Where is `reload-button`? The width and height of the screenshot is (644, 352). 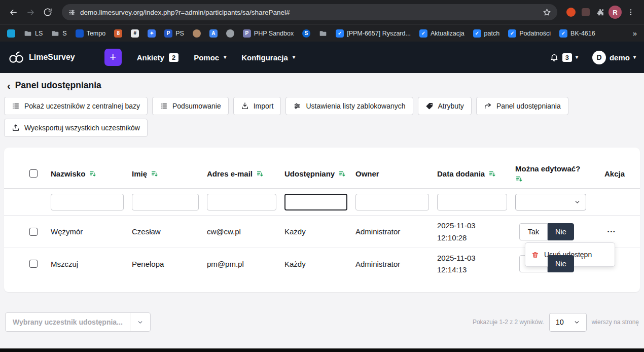
reload-button is located at coordinates (48, 12).